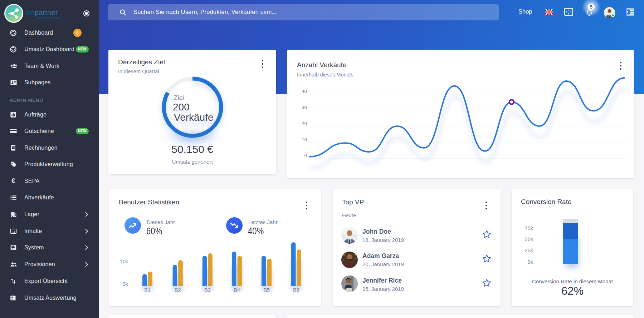 The image size is (644, 318). Describe the element at coordinates (529, 239) in the screenshot. I see `svg-text: 50k` at that location.